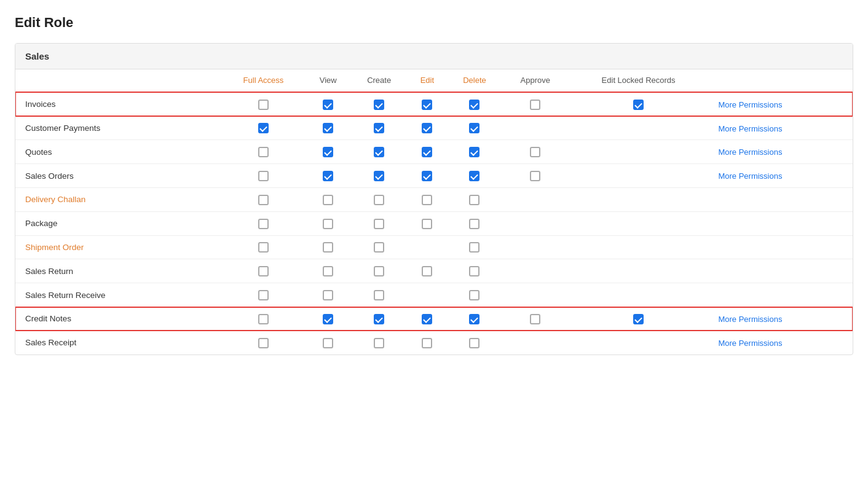  I want to click on more-permissions-link-10: More Permissions, so click(750, 343).